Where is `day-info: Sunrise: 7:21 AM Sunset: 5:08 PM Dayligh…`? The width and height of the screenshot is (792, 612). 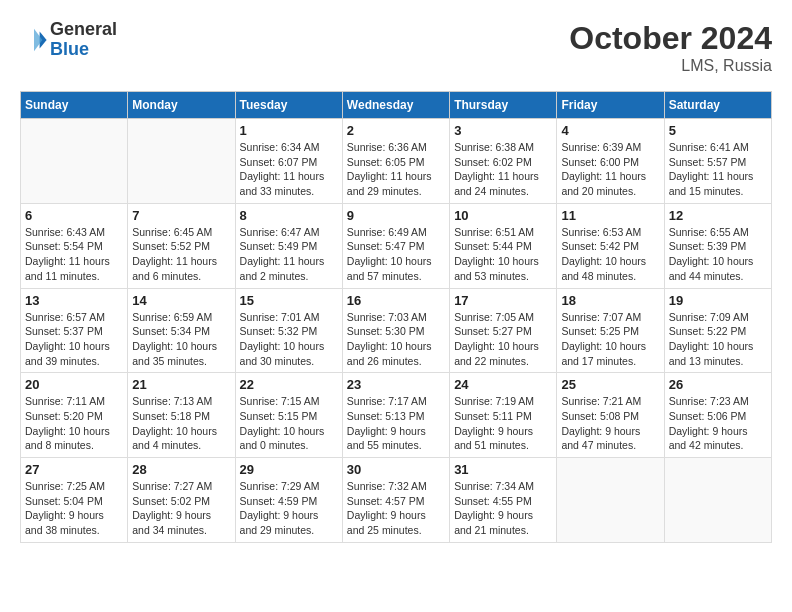
day-info: Sunrise: 7:21 AM Sunset: 5:08 PM Dayligh… is located at coordinates (610, 424).